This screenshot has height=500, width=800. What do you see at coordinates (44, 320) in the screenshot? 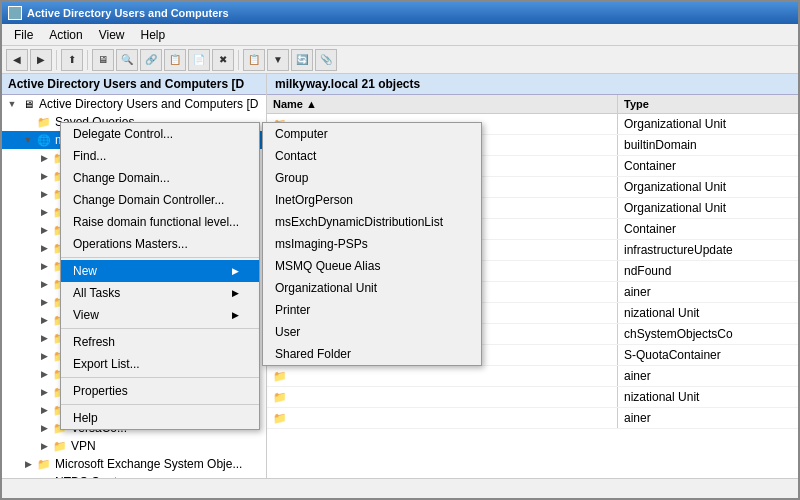
I see `tree-expand-ou-9: ▶` at bounding box center [44, 320].